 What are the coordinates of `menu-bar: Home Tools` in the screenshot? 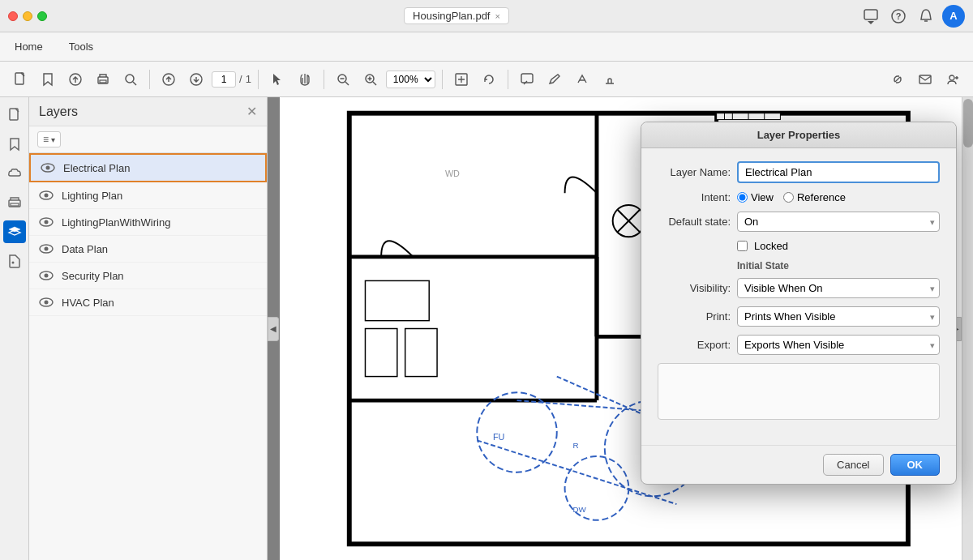 It's located at (486, 47).